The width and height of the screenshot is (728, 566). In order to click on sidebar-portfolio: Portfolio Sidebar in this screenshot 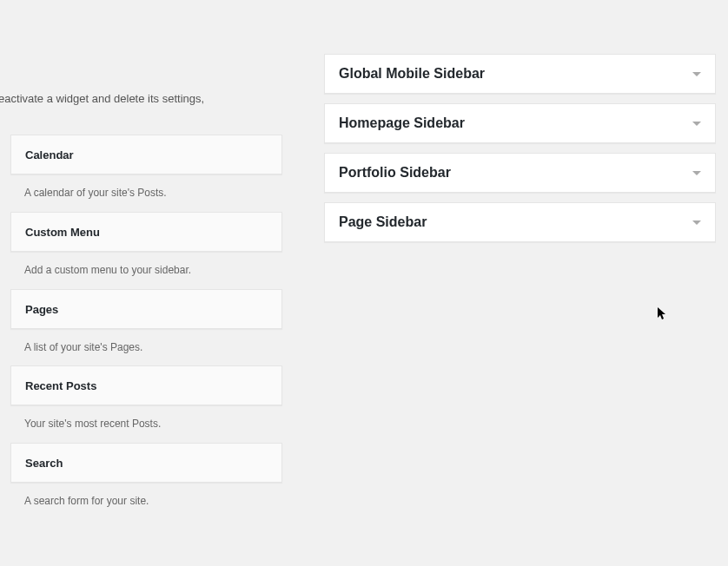, I will do `click(520, 173)`.